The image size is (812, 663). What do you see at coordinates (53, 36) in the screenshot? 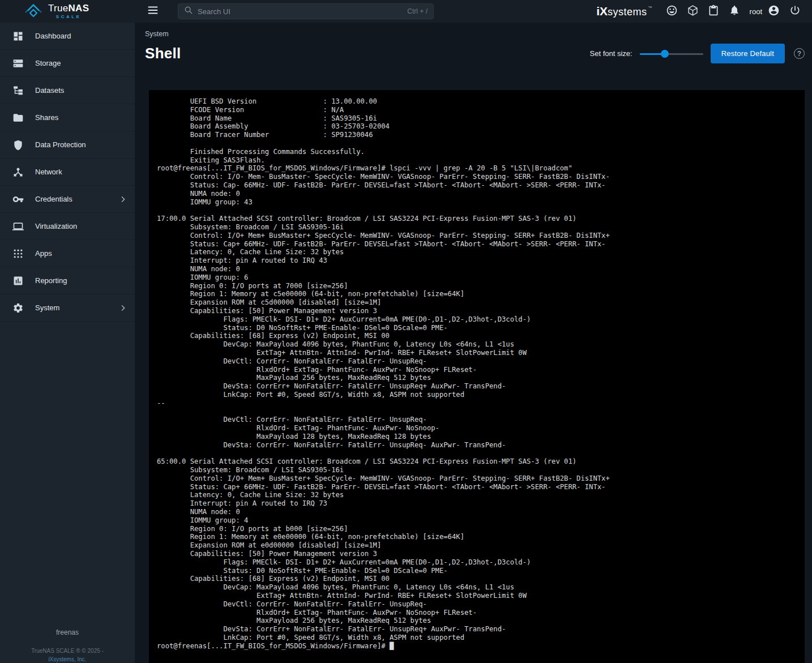
I see `sidebar-item-label: Dashboard` at bounding box center [53, 36].